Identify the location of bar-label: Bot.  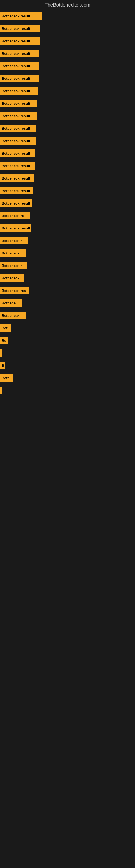
(5, 328).